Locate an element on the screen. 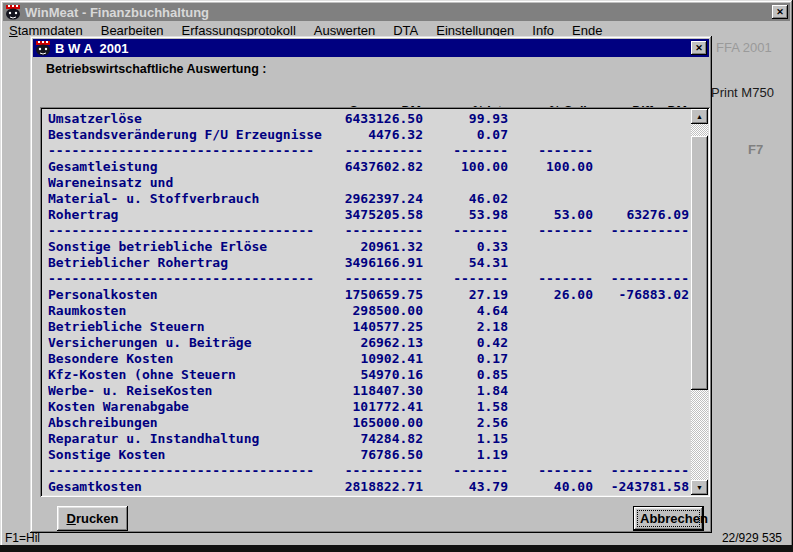 This screenshot has height=552, width=793. table-row: Betrieblicher Rohertrag3496166.9154.31 is located at coordinates (368, 263).